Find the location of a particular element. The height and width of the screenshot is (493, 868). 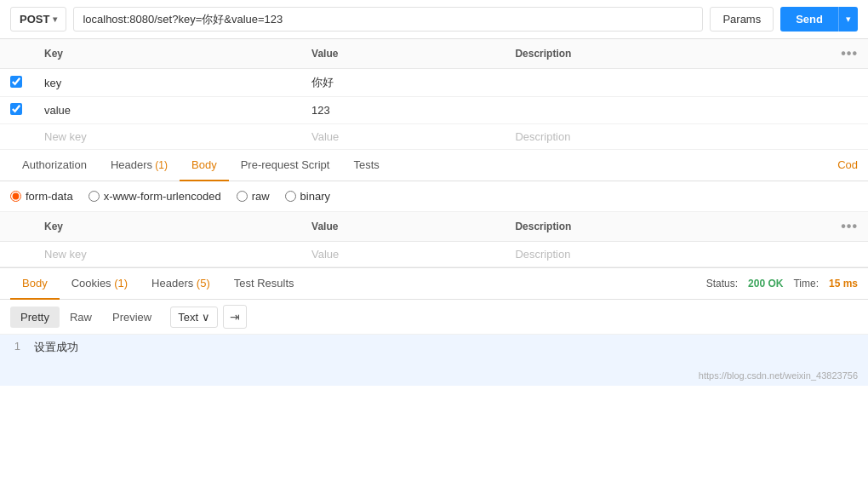

body-checkbox-header is located at coordinates (17, 226).